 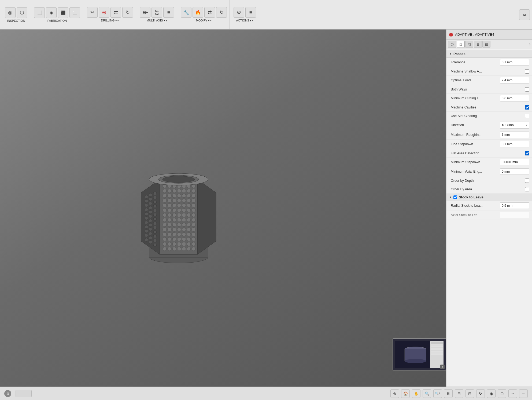 I want to click on status-btn-1: ⊕, so click(x=395, y=394).